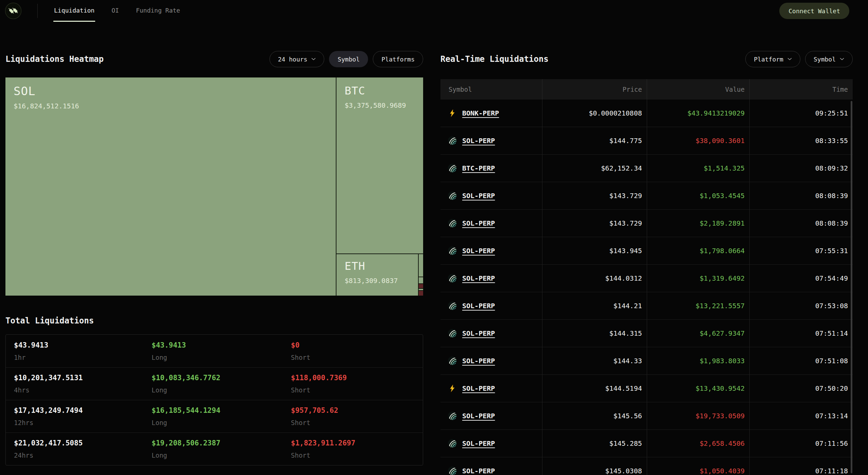  What do you see at coordinates (829, 59) in the screenshot?
I see `symbol-filter-dropdown: Symbol` at bounding box center [829, 59].